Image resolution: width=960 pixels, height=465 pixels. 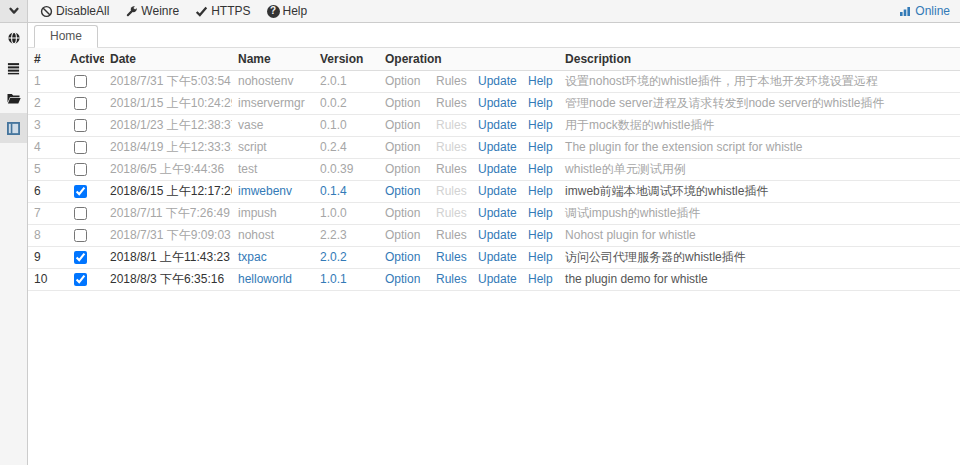 What do you see at coordinates (272, 103) in the screenshot?
I see `plugin-name-link: imservermgr` at bounding box center [272, 103].